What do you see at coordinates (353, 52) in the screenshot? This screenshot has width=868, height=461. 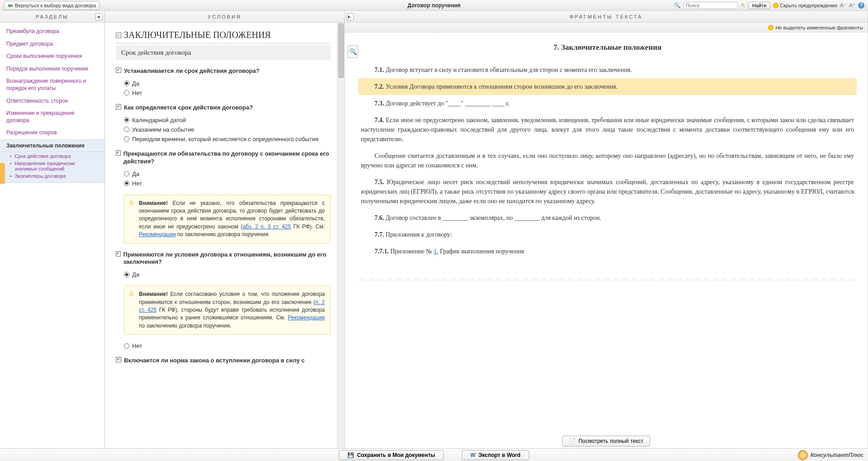 I see `document-icon: 🔍` at bounding box center [353, 52].